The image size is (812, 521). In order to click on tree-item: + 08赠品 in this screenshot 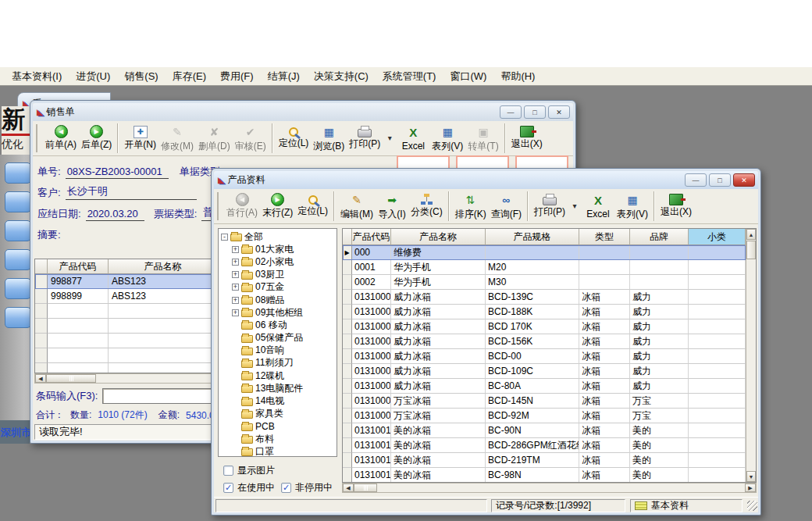, I will do `click(284, 300)`.